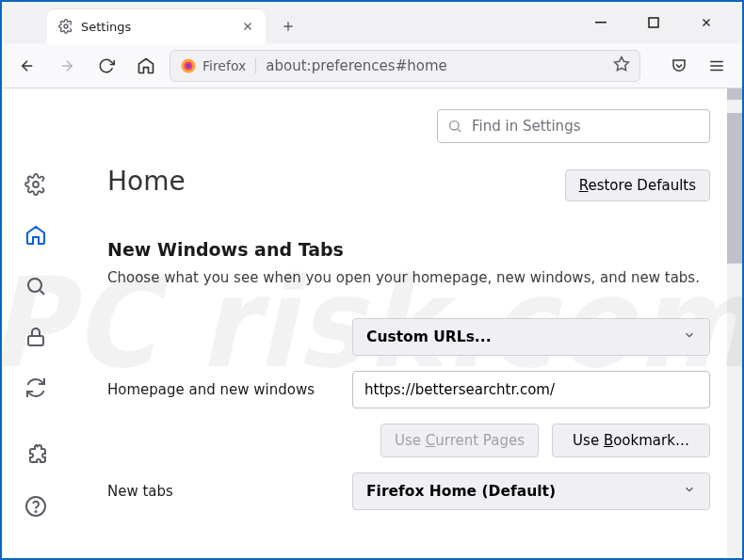 The height and width of the screenshot is (560, 744). What do you see at coordinates (36, 506) in the screenshot?
I see `help-icon` at bounding box center [36, 506].